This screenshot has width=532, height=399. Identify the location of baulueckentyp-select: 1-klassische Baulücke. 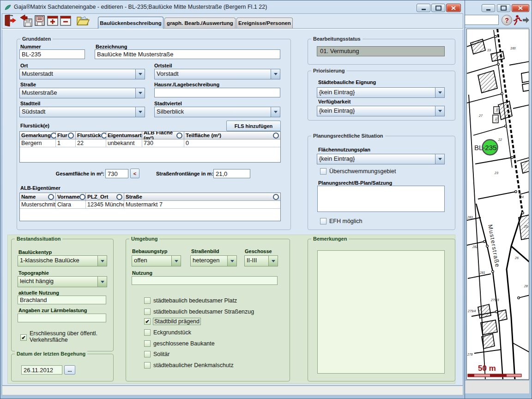
(62, 261).